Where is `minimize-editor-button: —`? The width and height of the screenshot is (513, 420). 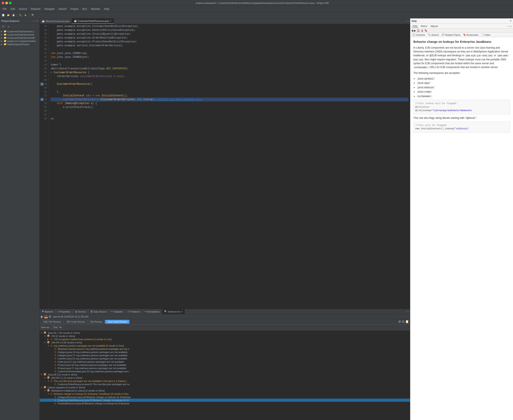 minimize-editor-button: — is located at coordinates (407, 21).